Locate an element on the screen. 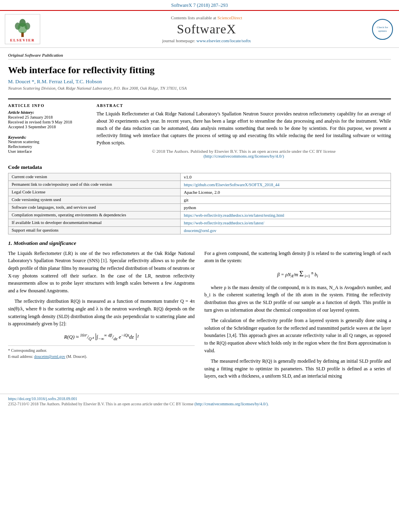 The width and height of the screenshot is (399, 532). code-table-label: Code versioning system used is located at coordinates (95, 199).